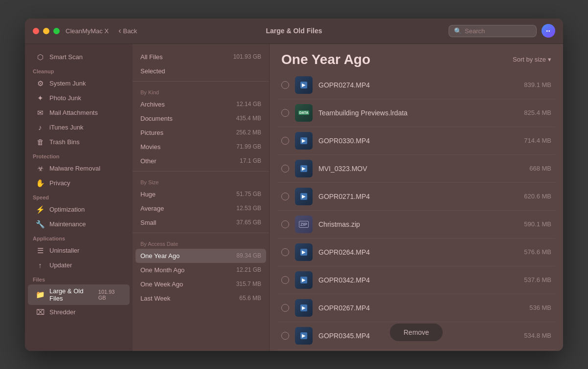 This screenshot has height=369, width=588. What do you see at coordinates (57, 31) in the screenshot?
I see `fullscreen-button` at bounding box center [57, 31].